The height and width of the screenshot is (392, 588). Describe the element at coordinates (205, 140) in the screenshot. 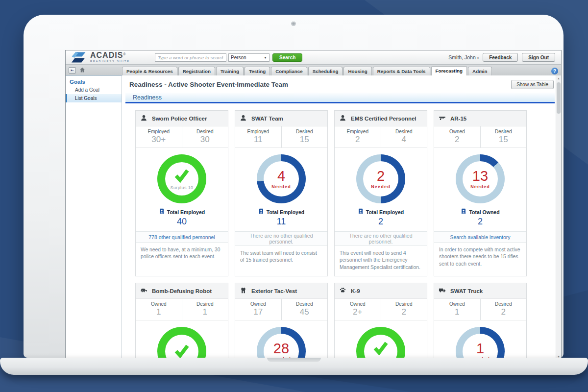

I see `stat-value: 30` at that location.